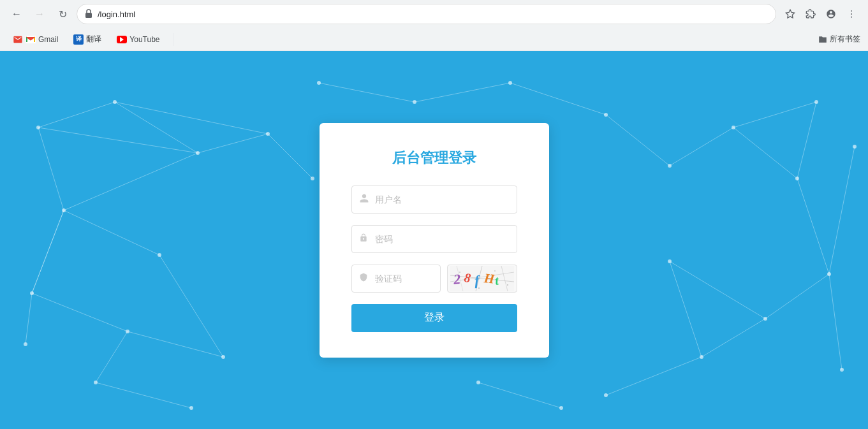  What do you see at coordinates (456, 279) in the screenshot?
I see `svg-text: 2` at bounding box center [456, 279].